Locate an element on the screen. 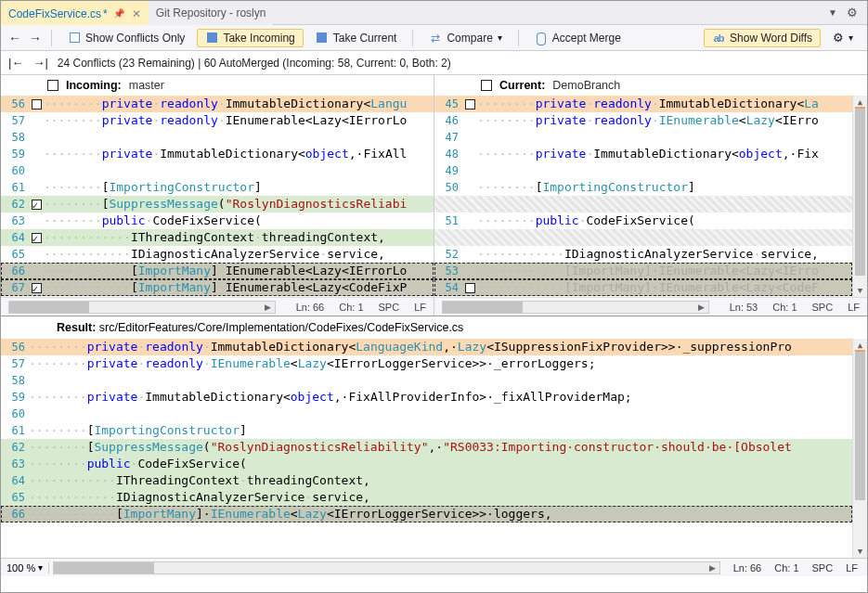 The width and height of the screenshot is (868, 593). code-text: ········private·readonly·ImmutableDictio… is located at coordinates (239, 104).